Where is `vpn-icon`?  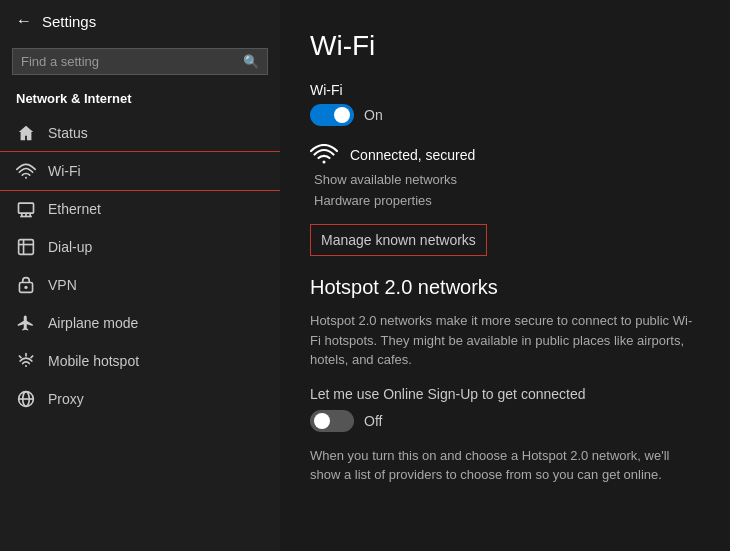
vpn-icon is located at coordinates (26, 285).